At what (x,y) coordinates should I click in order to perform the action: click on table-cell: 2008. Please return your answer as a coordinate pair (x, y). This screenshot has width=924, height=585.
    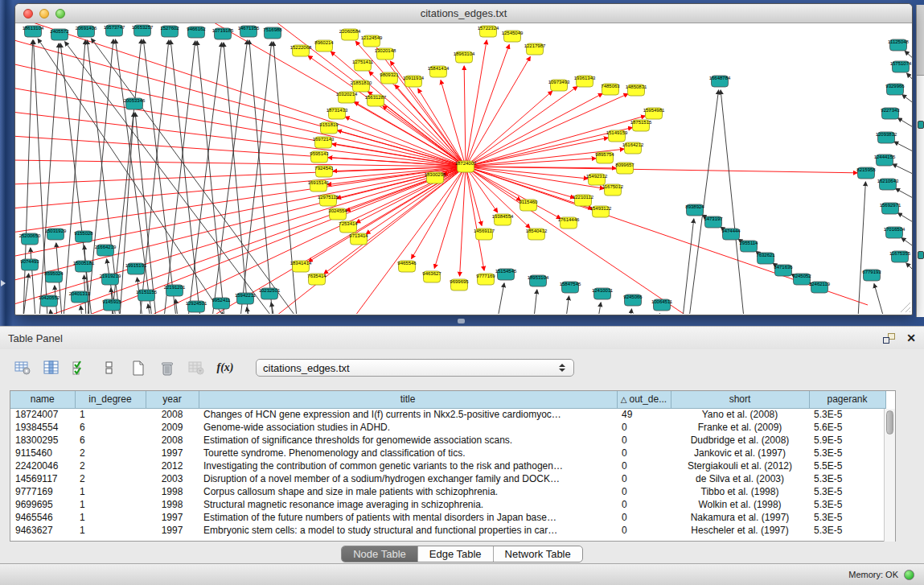
    Looking at the image, I should click on (172, 414).